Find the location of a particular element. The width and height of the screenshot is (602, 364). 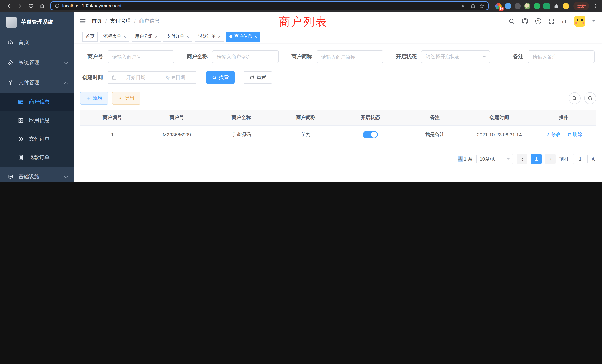

extension-icon-yellow-face is located at coordinates (566, 6).